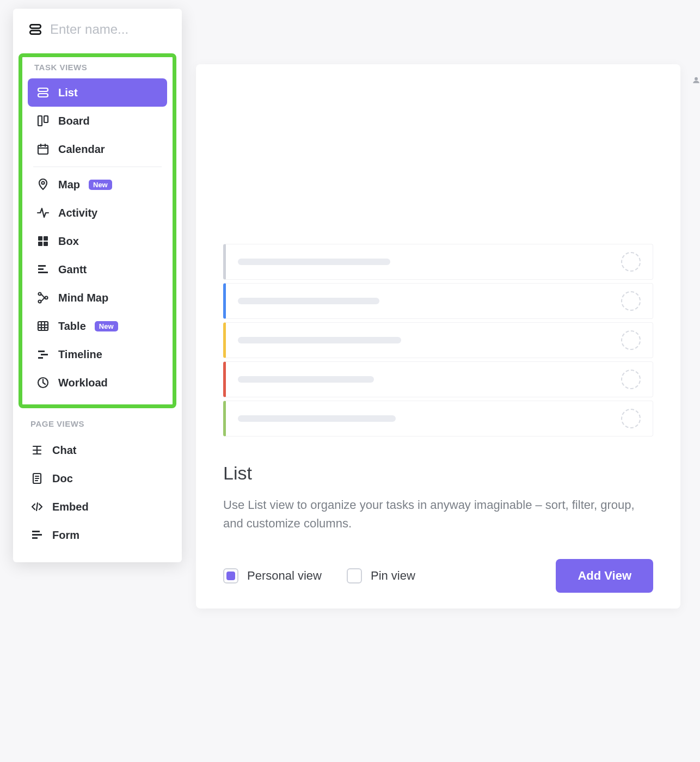 This screenshot has height=762, width=700. Describe the element at coordinates (37, 507) in the screenshot. I see `embed-icon` at that location.